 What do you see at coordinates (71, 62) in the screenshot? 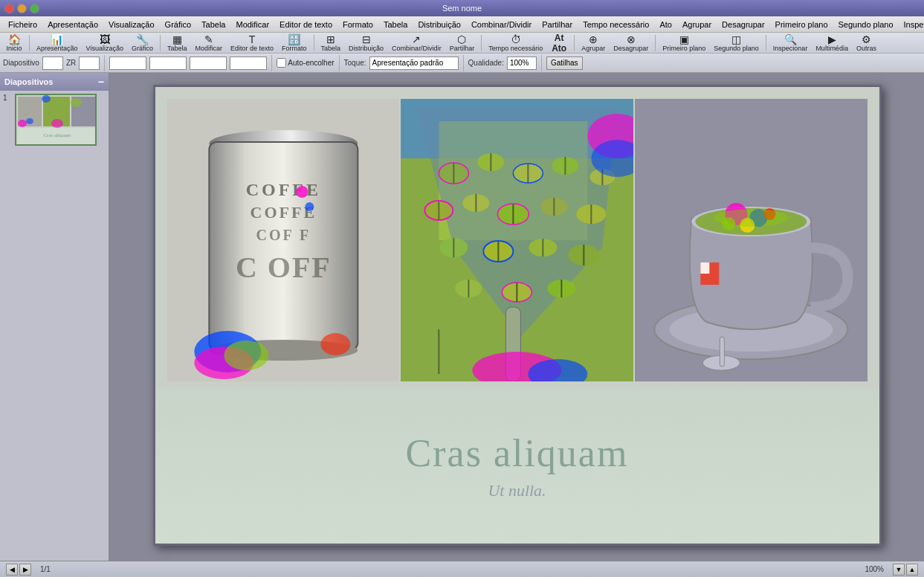
I see `zoom-label: ZR` at bounding box center [71, 62].